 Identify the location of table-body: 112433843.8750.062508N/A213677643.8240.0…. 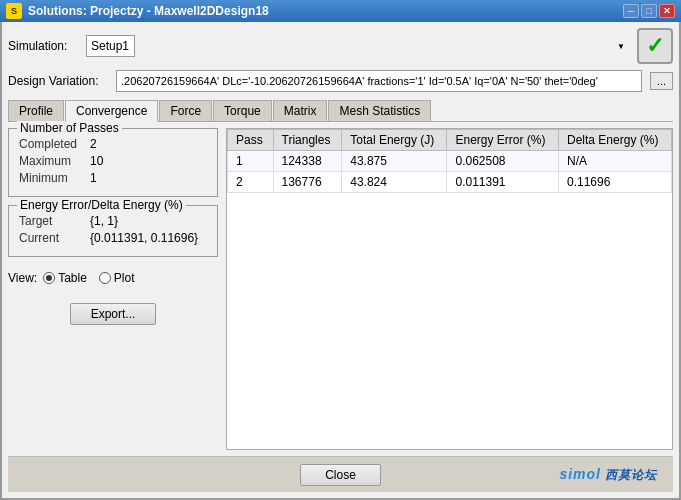
(450, 172).